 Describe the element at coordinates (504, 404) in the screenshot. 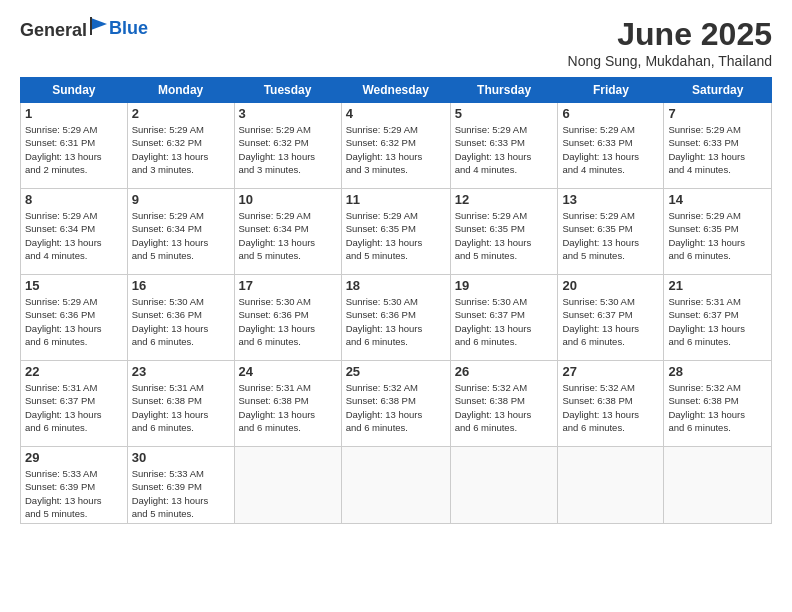

I see `table-row: 26 Sunrise: 5:32 AMSunset: 6:38 PMDaylig…` at that location.